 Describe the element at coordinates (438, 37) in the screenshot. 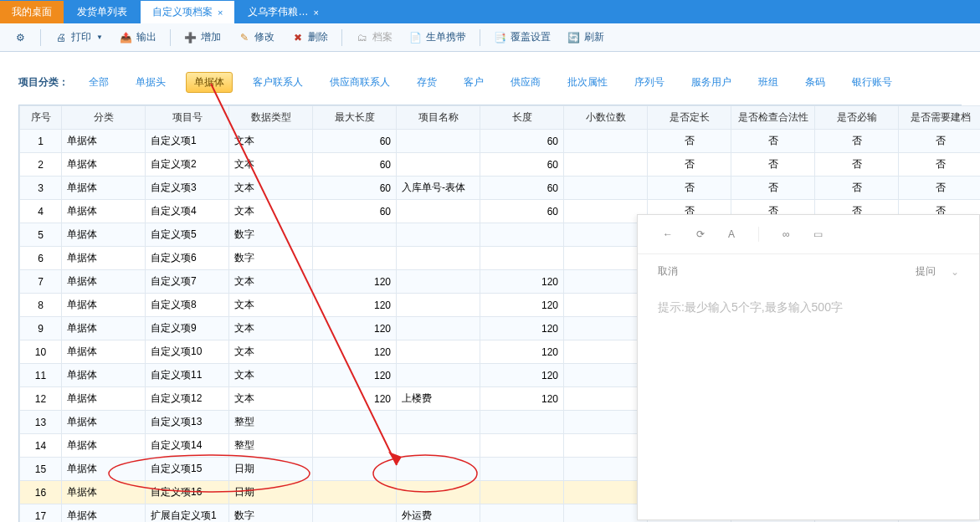

I see `gen-button: 📄生单携带` at that location.